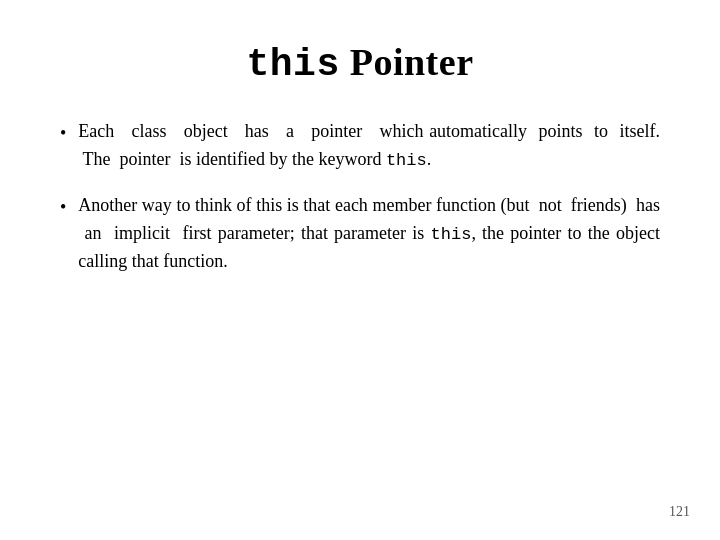  What do you see at coordinates (369, 234) in the screenshot?
I see `bullet-text-2: Another way to think of this is that eac…` at bounding box center [369, 234].